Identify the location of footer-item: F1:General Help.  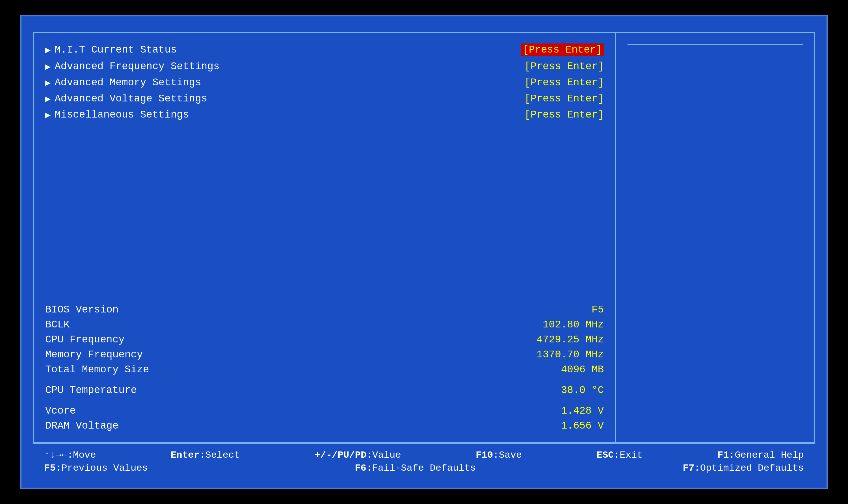
(761, 455).